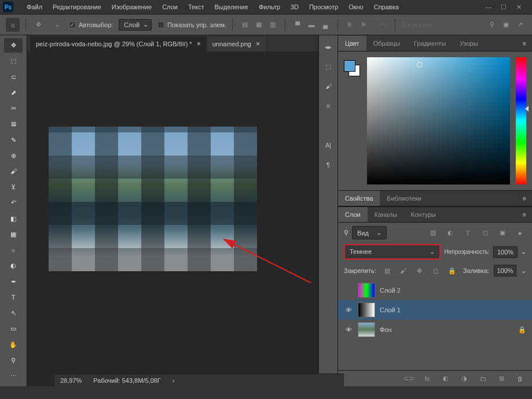 This screenshot has width=532, height=399. I want to click on lock-position-icon: ✥, so click(420, 271).